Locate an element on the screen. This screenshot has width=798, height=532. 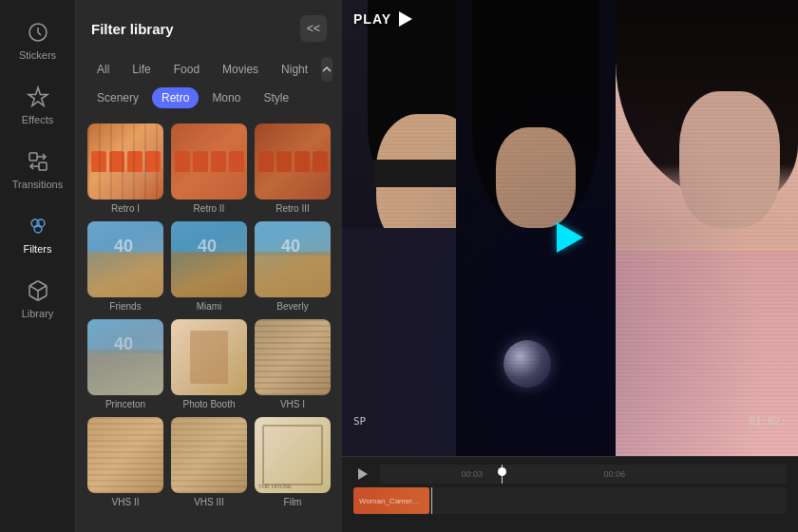
filter-thumb-friends: 40 is located at coordinates (125, 259).